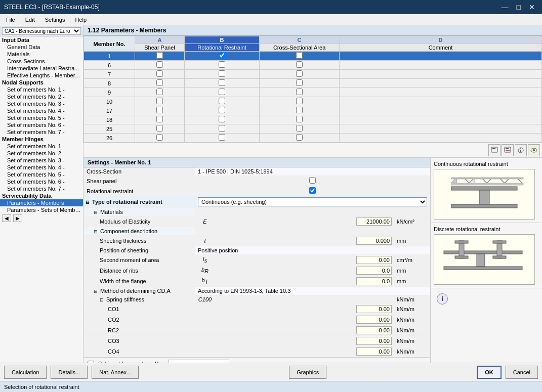 The width and height of the screenshot is (542, 392). What do you see at coordinates (313, 202) in the screenshot?
I see `type-dropdown: Continuous (e.g. sheeting)Discrete rotat…` at bounding box center [313, 202].